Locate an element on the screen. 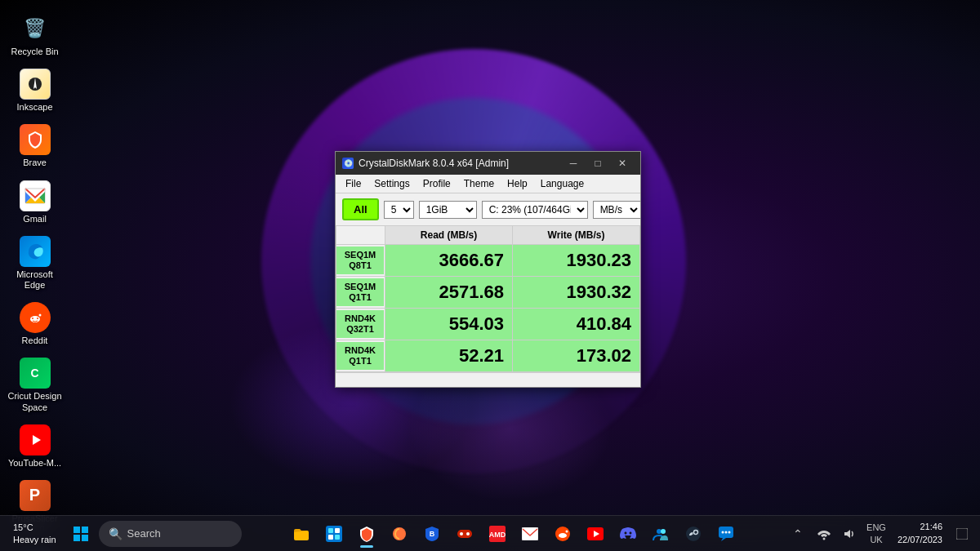 The width and height of the screenshot is (980, 551). desktop-icon-msedge: Microsoft Edge is located at coordinates (34, 263).